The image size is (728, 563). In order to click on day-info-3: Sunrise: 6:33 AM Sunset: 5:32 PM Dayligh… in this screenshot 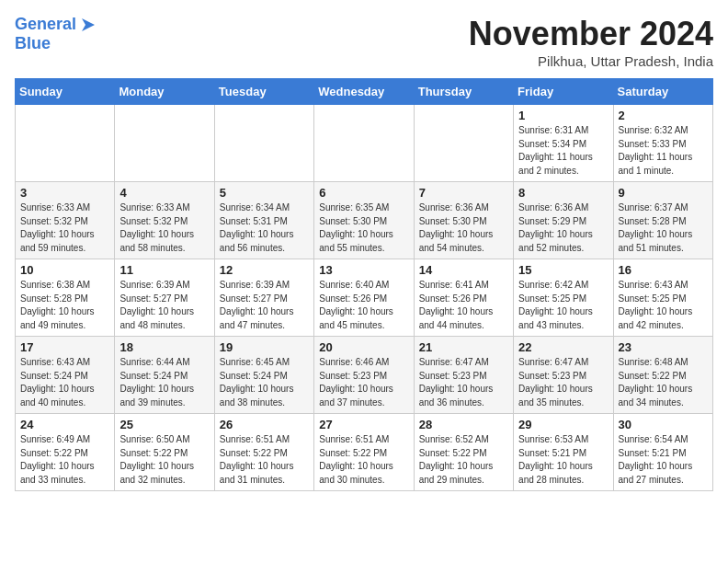, I will do `click(64, 228)`.